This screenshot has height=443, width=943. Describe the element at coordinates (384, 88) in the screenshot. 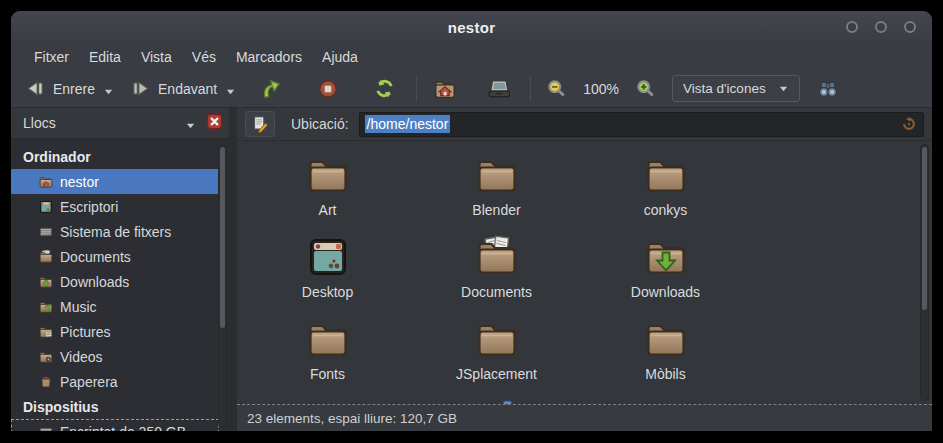

I see `reload-button` at that location.